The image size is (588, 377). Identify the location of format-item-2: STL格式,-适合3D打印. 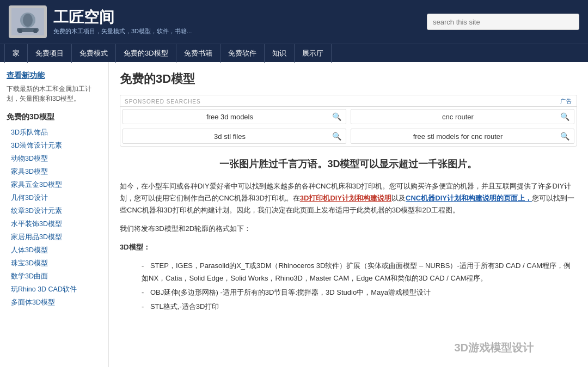
(359, 307).